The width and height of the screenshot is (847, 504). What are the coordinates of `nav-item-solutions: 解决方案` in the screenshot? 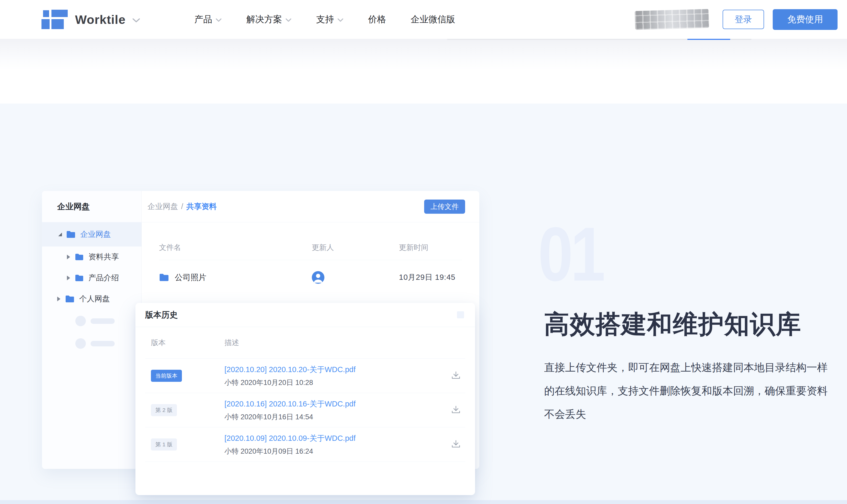 It's located at (269, 19).